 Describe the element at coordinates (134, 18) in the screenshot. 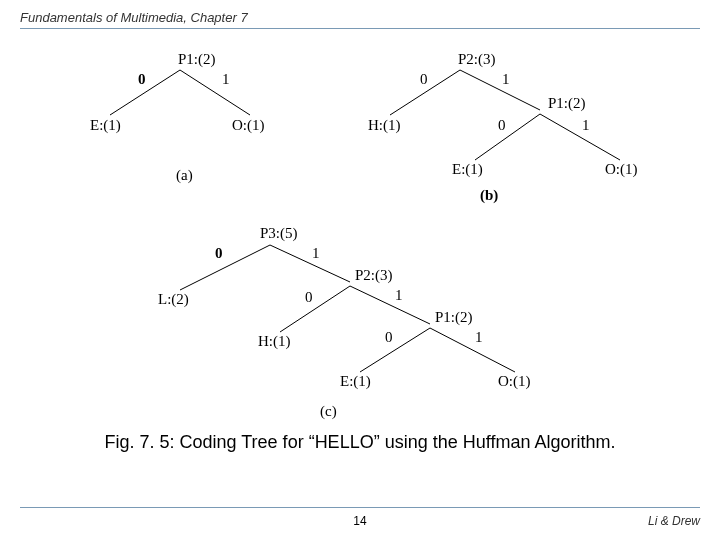

I see `header-text: Fundamentals of Multimedia, Chapter 7` at that location.